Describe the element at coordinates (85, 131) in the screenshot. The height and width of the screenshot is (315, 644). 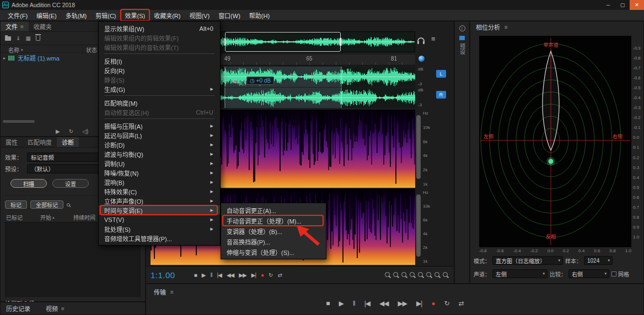
I see `preview-volume-icon: ◁)` at that location.